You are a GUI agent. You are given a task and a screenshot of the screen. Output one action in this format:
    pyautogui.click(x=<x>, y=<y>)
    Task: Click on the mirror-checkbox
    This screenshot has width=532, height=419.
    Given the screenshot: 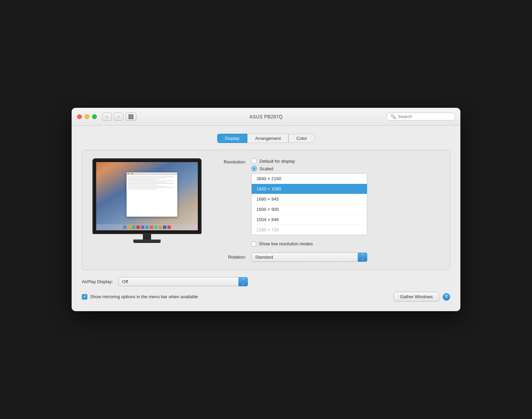 What is the action you would take?
    pyautogui.click(x=85, y=297)
    